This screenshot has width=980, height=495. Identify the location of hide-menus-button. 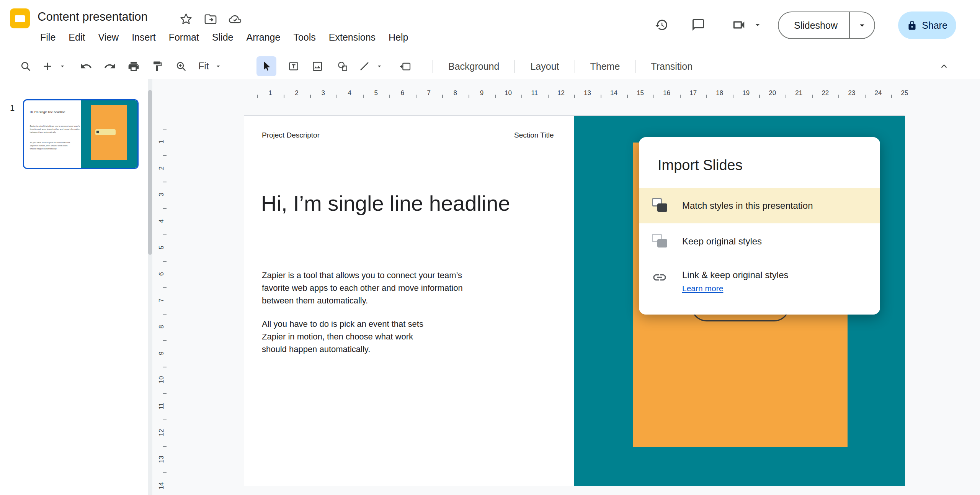
(944, 66).